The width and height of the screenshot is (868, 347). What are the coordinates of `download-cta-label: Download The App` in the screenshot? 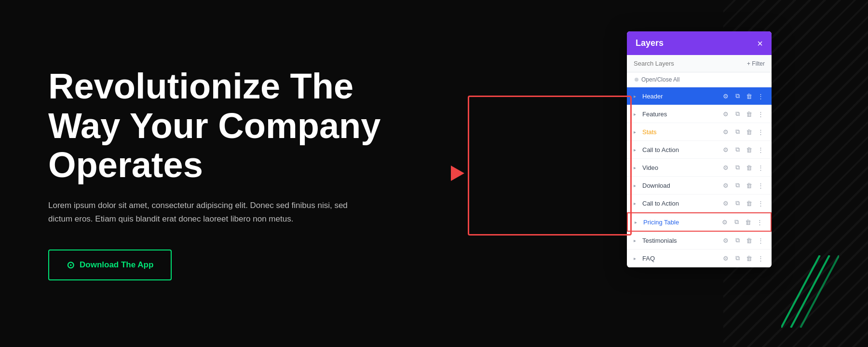 It's located at (117, 265).